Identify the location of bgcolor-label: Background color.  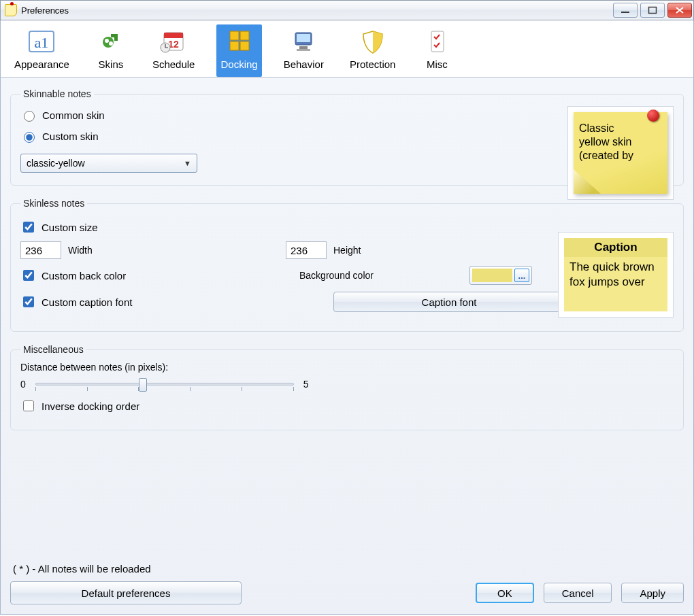
(336, 275).